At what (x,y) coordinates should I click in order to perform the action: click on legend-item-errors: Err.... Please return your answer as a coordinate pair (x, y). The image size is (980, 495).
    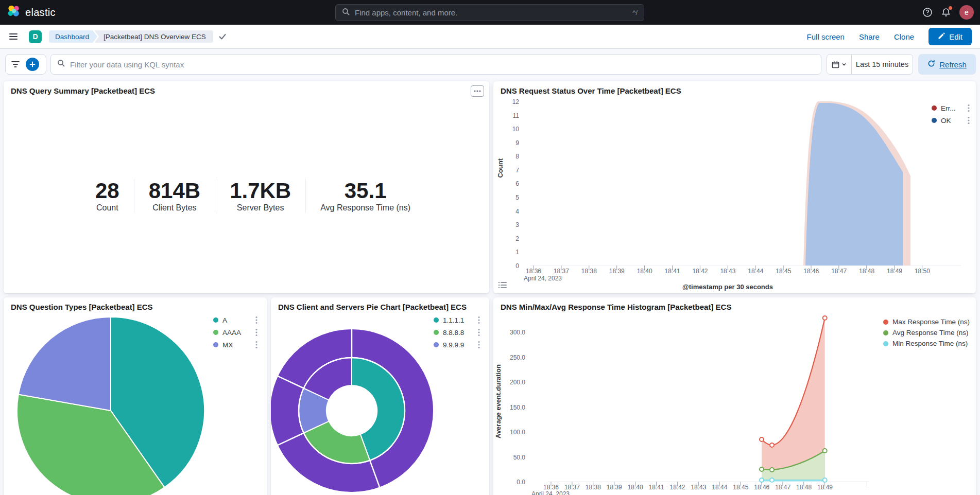
    Looking at the image, I should click on (951, 108).